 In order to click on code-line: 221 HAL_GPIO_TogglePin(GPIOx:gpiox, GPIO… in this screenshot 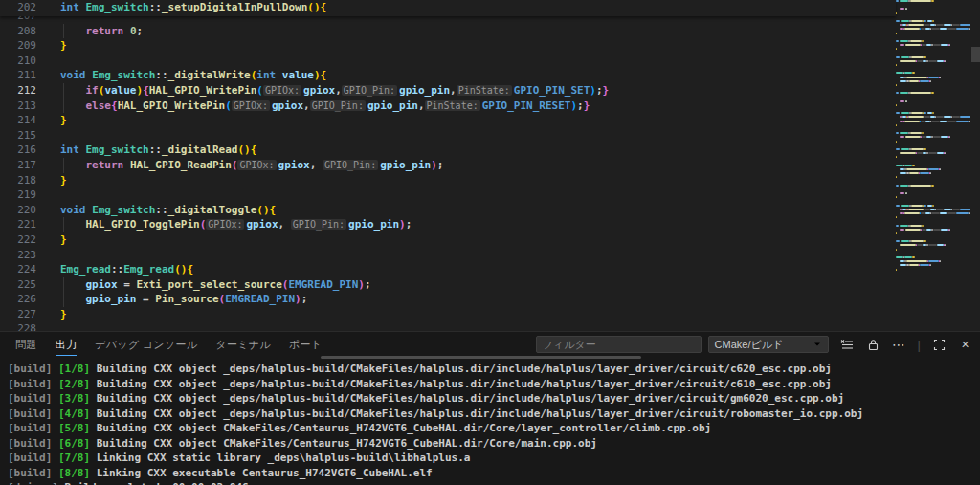, I will do `click(304, 225)`.